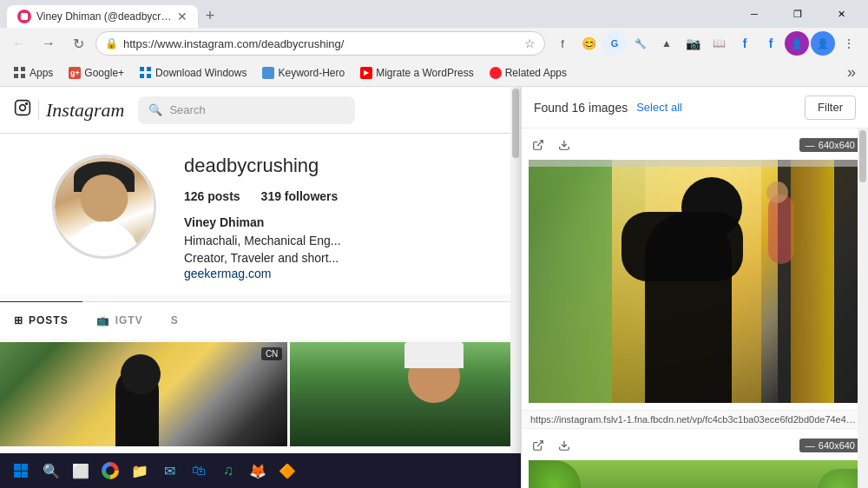 The image size is (868, 488). Describe the element at coordinates (81, 471) in the screenshot. I see `task-view-btn: ⬜` at that location.